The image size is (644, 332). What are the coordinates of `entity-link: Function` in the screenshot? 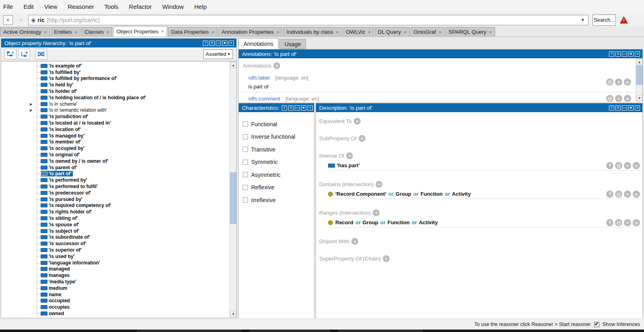 It's located at (431, 194).